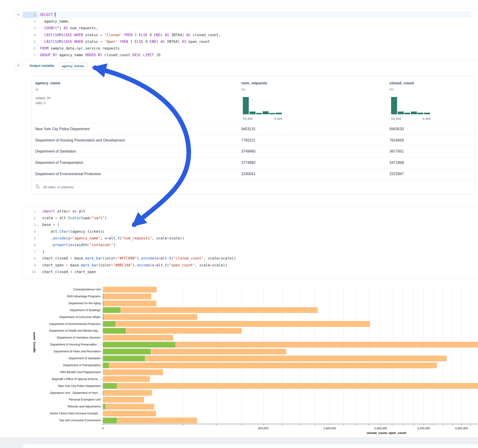 This screenshot has width=478, height=448. Describe the element at coordinates (397, 129) in the screenshot. I see `table-cell: 9443533` at that location.